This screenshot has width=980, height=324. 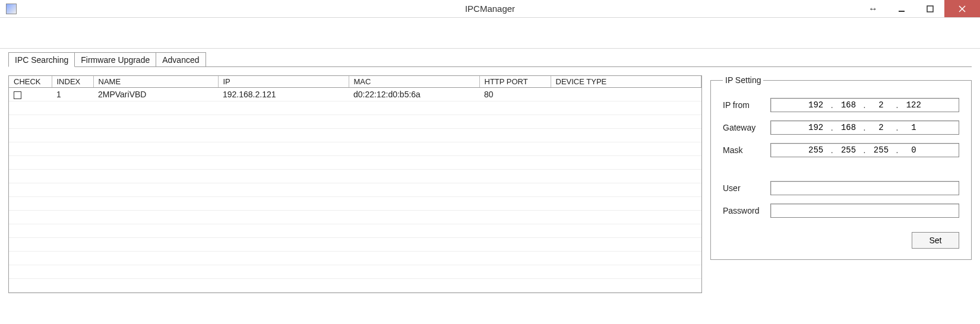 I want to click on col-index: INDEX, so click(x=72, y=82).